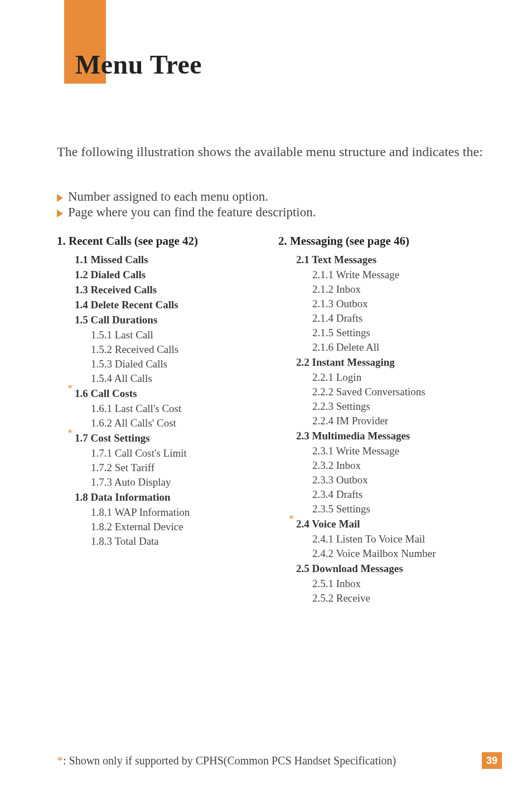  Describe the element at coordinates (179, 527) in the screenshot. I see `menu-item: 1.8.2 External Device` at that location.